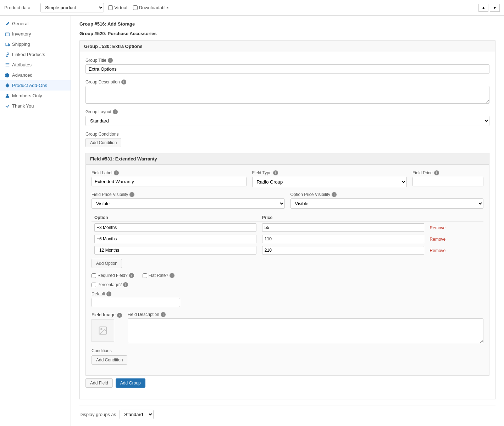 The image size is (504, 426). Describe the element at coordinates (35, 85) in the screenshot. I see `sidebar-item-product-addons: Product Add-Ons` at that location.